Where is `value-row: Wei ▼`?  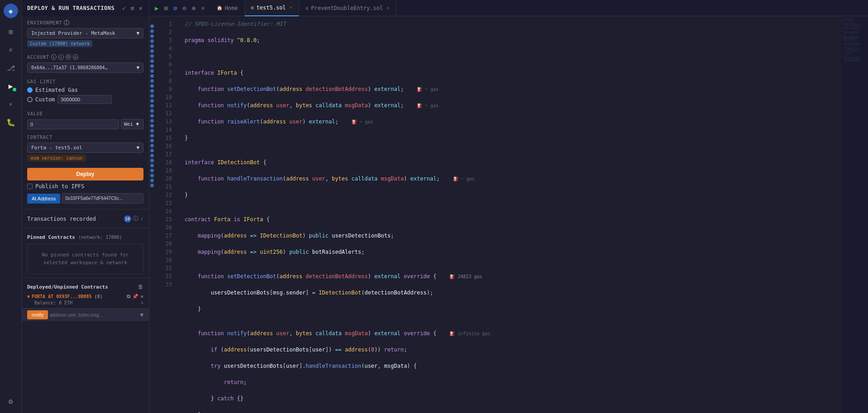
value-row: Wei ▼ is located at coordinates (85, 124).